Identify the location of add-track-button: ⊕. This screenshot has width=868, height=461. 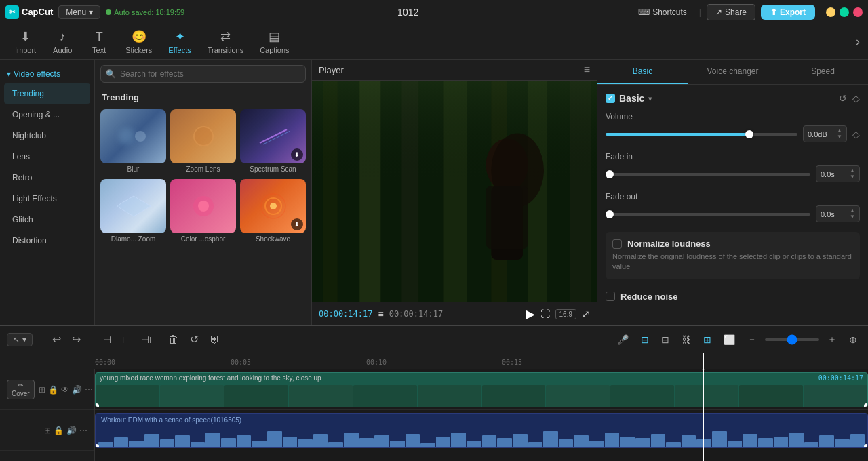
(853, 340).